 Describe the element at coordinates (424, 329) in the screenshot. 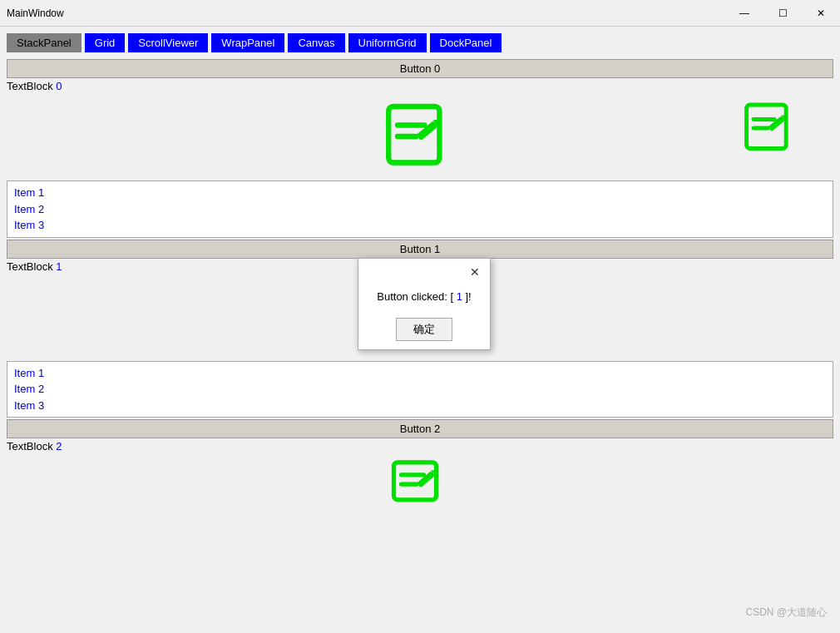

I see `dialog-ok-button: 确定` at that location.